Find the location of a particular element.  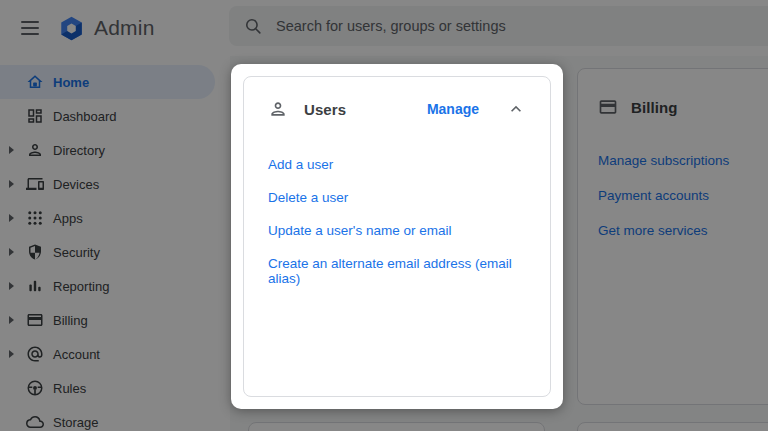

add-user-link: Add a user is located at coordinates (397, 164).